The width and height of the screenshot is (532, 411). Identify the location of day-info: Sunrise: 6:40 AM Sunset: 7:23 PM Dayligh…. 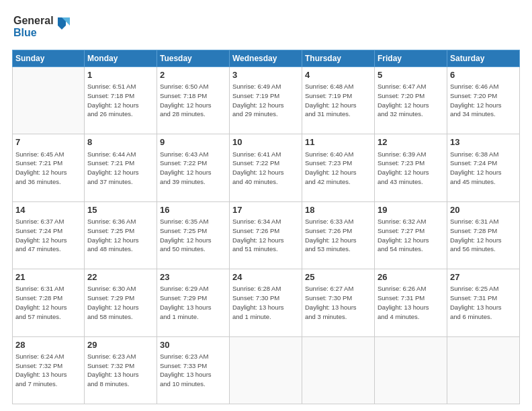
(339, 168).